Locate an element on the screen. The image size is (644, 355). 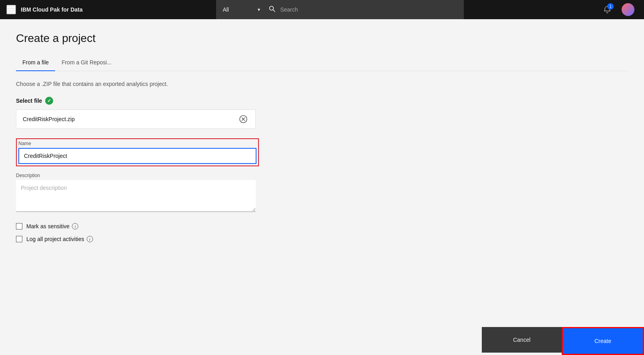
file-input-box: CreditRiskProject.zip is located at coordinates (136, 119).